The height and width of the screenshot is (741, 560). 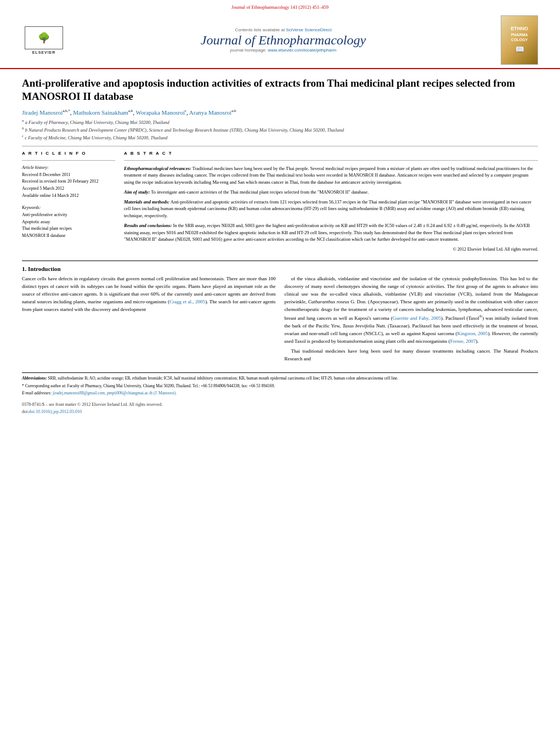 What do you see at coordinates (131, 111) in the screenshot?
I see `author-sup-2: a,b` at bounding box center [131, 111].